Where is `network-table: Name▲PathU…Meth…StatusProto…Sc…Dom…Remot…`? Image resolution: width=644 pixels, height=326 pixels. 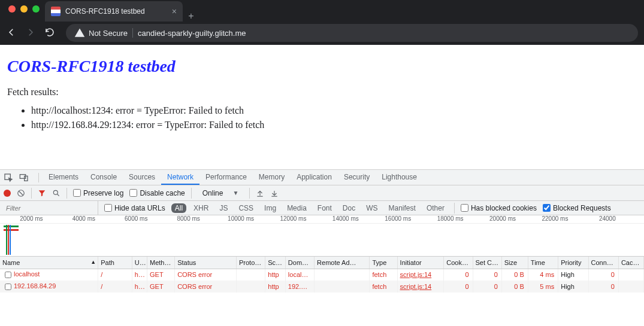
network-table: Name▲PathU…Meth…StatusProto…Sc…Dom…Remot… is located at coordinates (322, 275).